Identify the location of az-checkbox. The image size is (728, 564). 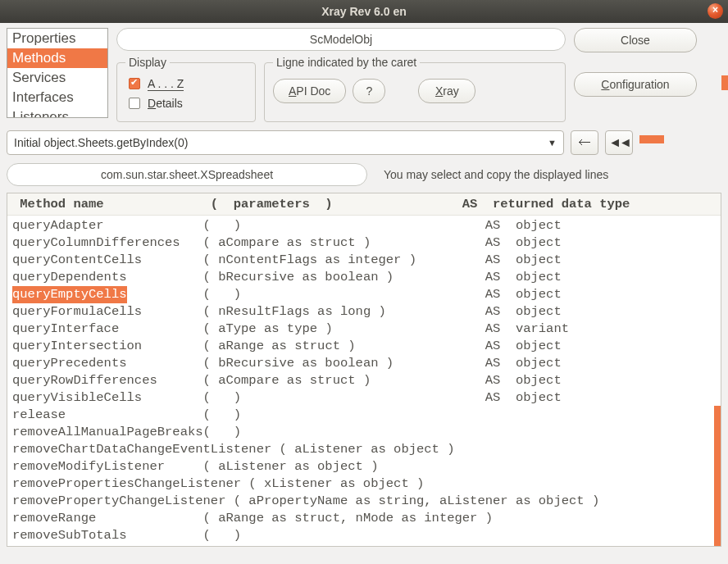
(134, 84).